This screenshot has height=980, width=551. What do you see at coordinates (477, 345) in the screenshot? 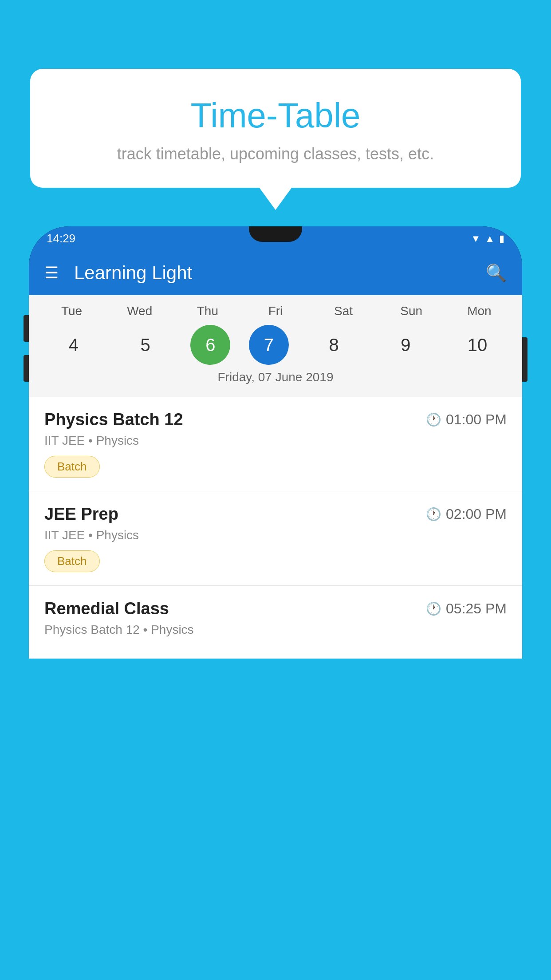
I see `day-10: 10` at bounding box center [477, 345].